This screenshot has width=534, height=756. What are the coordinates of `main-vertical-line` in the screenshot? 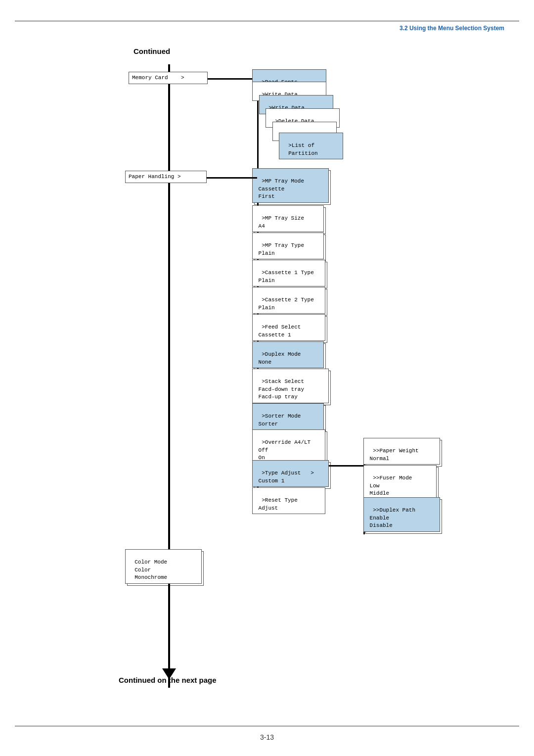 It's located at (169, 376).